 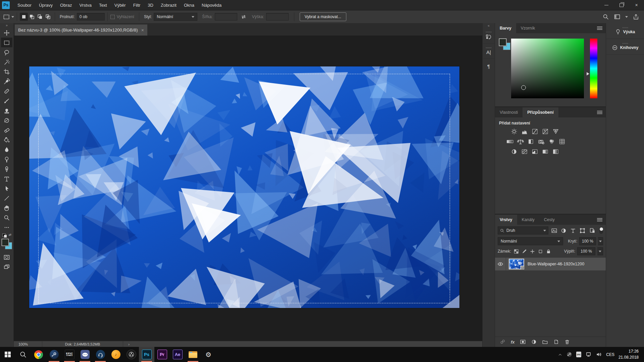 I want to click on collapse-panels-icon: «, so click(x=489, y=26).